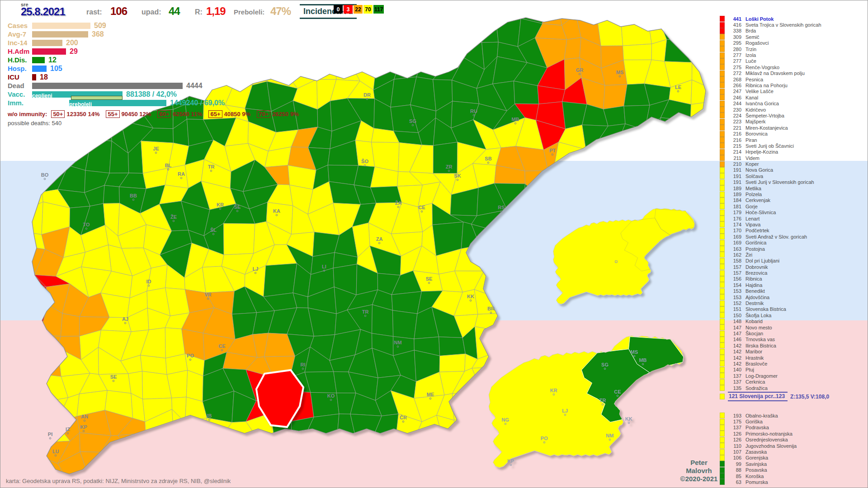 This screenshot has height=488, width=868. I want to click on municipality-row: 215 Sveti Jurij ob Ščavnici, so click(792, 145).